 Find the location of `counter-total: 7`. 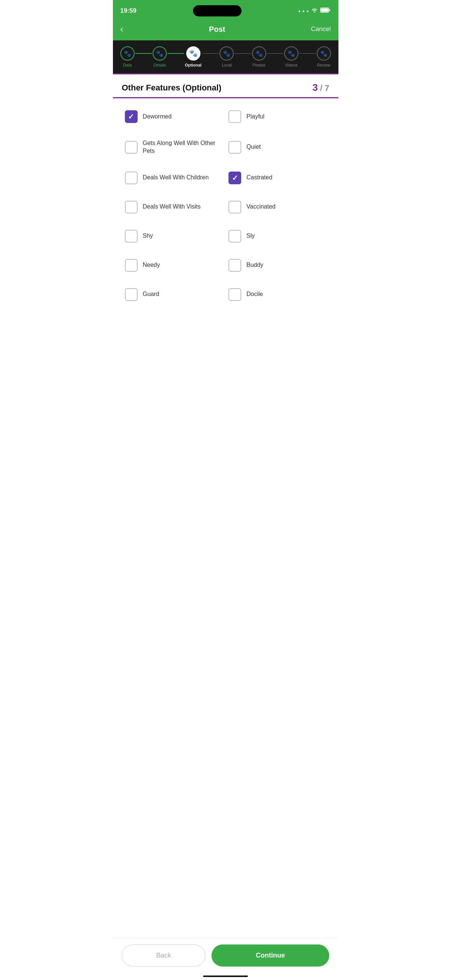

counter-total: 7 is located at coordinates (327, 88).